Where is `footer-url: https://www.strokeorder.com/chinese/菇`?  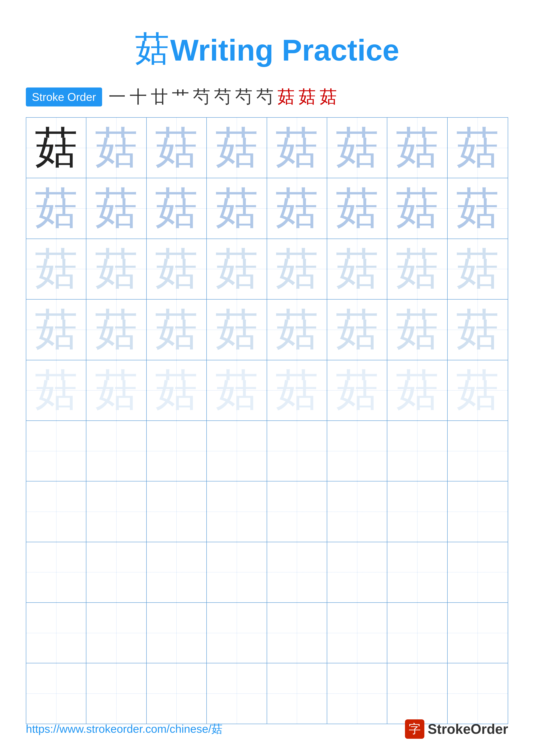 footer-url: https://www.strokeorder.com/chinese/菇 is located at coordinates (124, 729).